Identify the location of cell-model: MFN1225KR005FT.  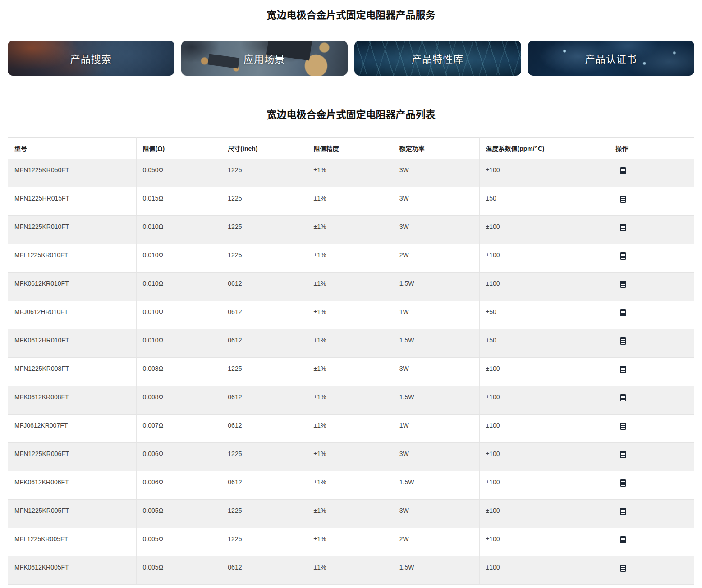
(72, 514).